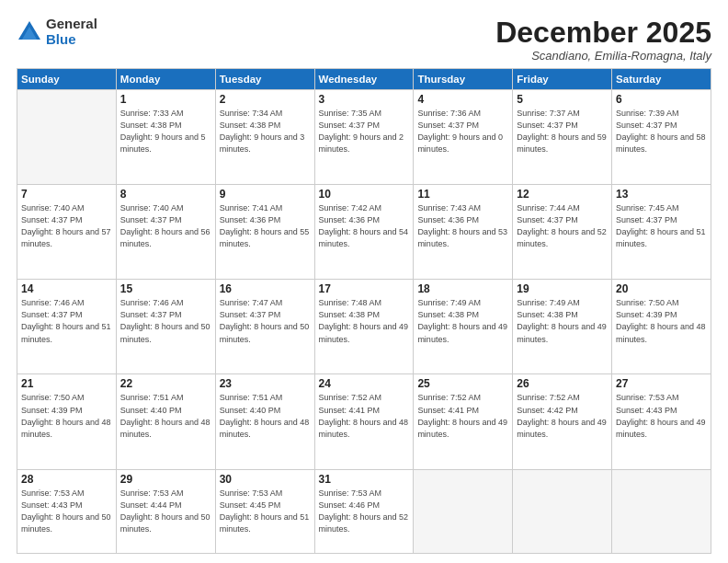 Image resolution: width=728 pixels, height=563 pixels. I want to click on calendar-cell: 10Sunrise: 7:42 AMSunset: 4:36 PMDayligh…, so click(364, 232).